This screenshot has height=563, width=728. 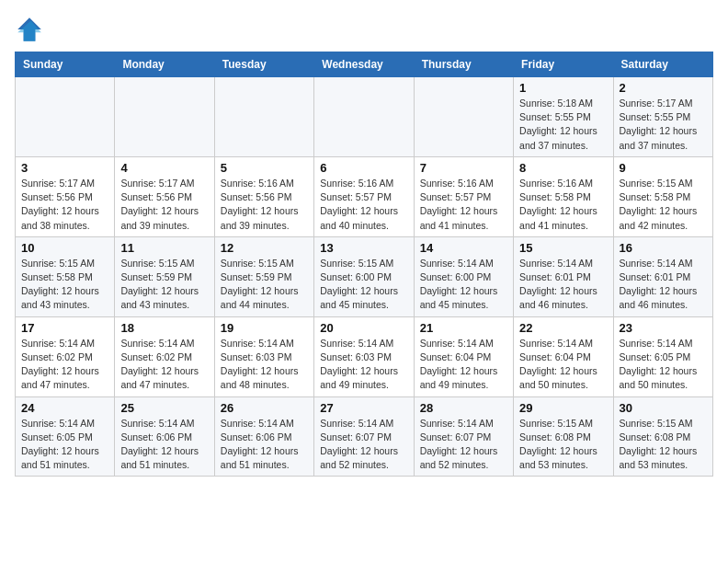 I want to click on day-number: 24, so click(x=64, y=408).